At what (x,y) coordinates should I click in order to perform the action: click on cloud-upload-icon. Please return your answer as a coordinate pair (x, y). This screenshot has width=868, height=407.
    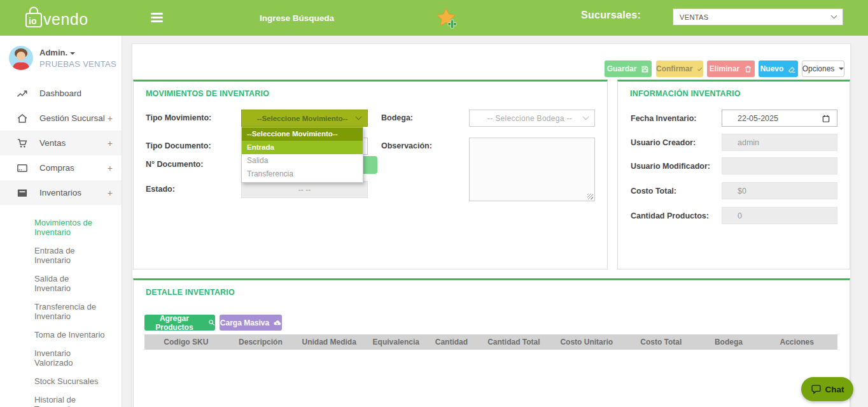
    Looking at the image, I should click on (277, 322).